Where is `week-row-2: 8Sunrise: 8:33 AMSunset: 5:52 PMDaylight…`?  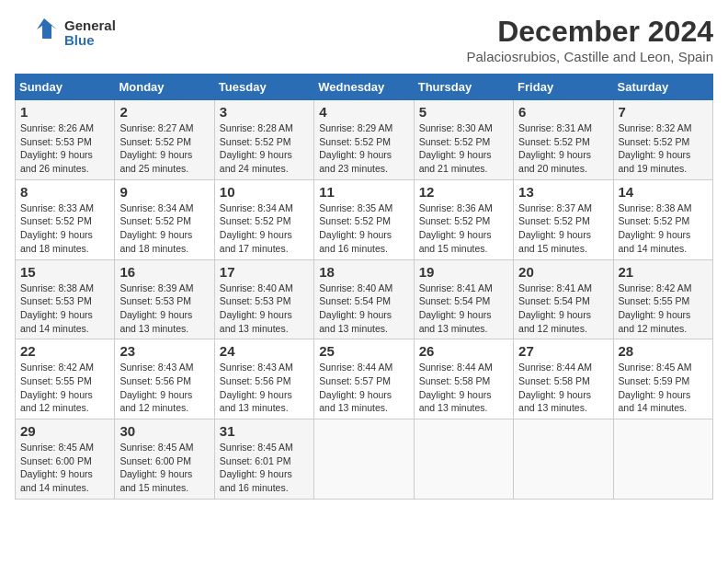
week-row-2: 8Sunrise: 8:33 AMSunset: 5:52 PMDaylight… is located at coordinates (364, 219).